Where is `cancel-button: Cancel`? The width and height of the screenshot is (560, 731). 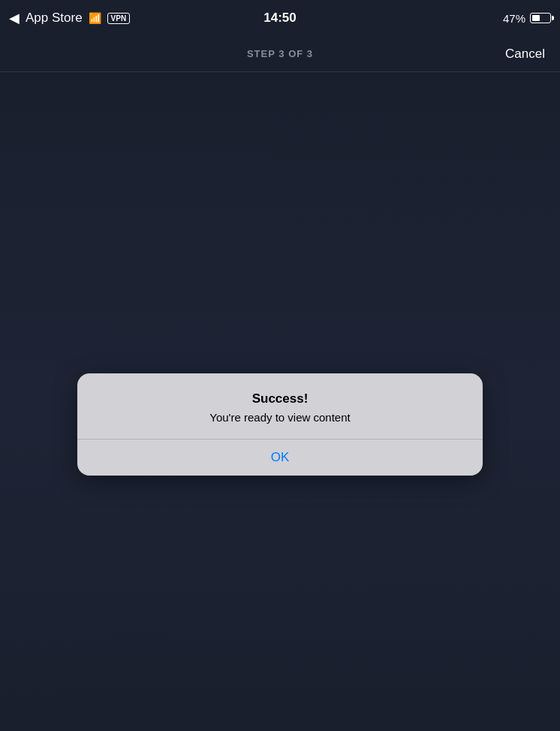 cancel-button: Cancel is located at coordinates (525, 54).